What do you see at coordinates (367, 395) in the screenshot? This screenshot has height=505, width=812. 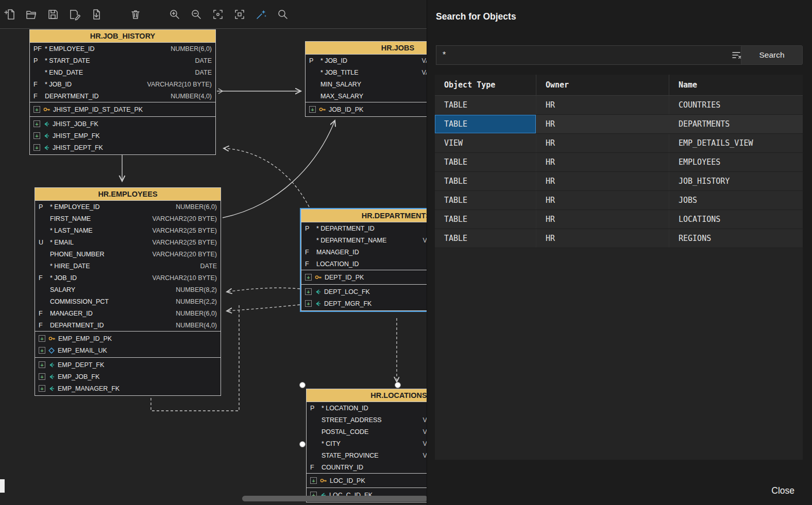 I see `entity-title: HR.LOCATIONS` at bounding box center [367, 395].